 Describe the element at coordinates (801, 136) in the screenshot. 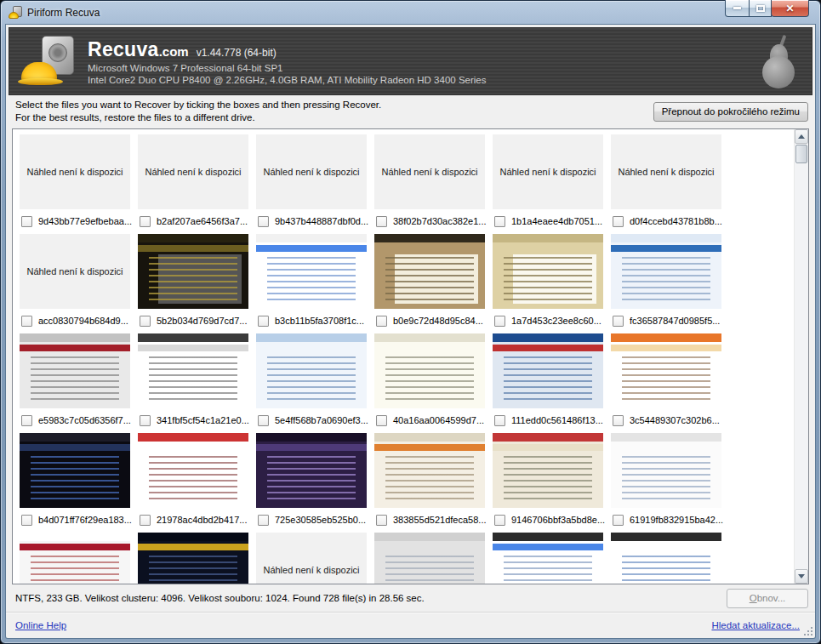

I see `scrollbar-up-button` at that location.